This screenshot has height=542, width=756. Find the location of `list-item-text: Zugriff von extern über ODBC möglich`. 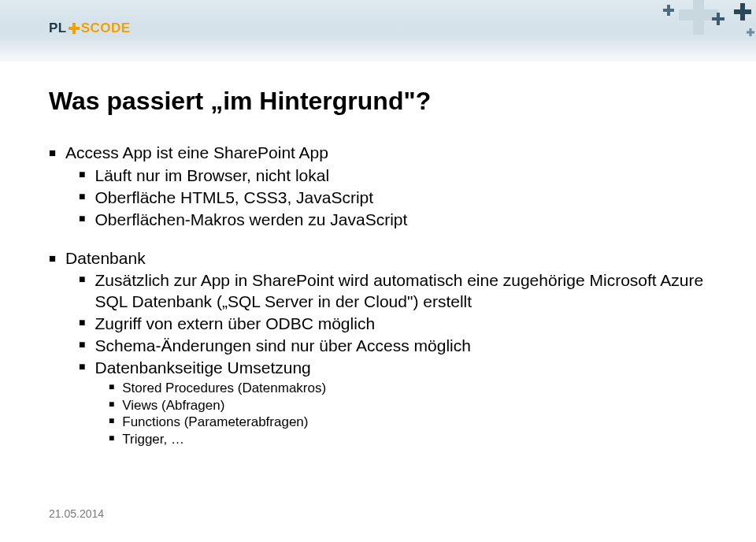

list-item-text: Zugriff von extern über ODBC möglich is located at coordinates (235, 325).